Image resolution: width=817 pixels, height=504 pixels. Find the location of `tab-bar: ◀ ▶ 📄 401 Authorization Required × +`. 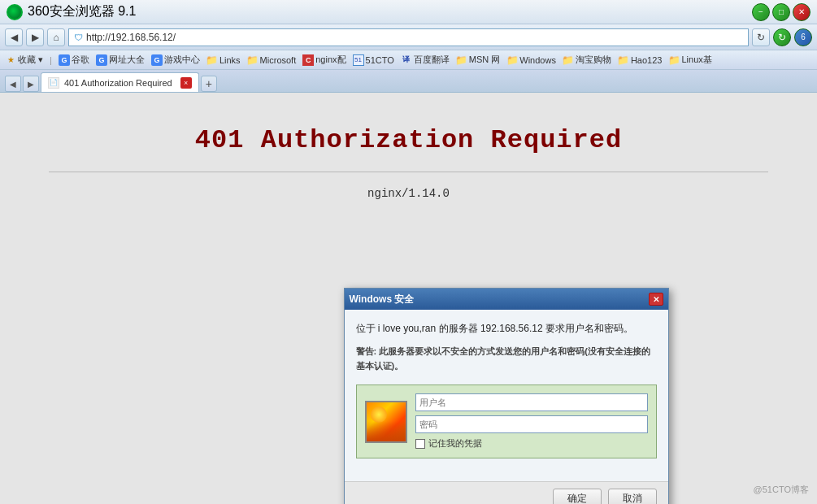

tab-bar: ◀ ▶ 📄 401 Authorization Required × + is located at coordinates (408, 81).